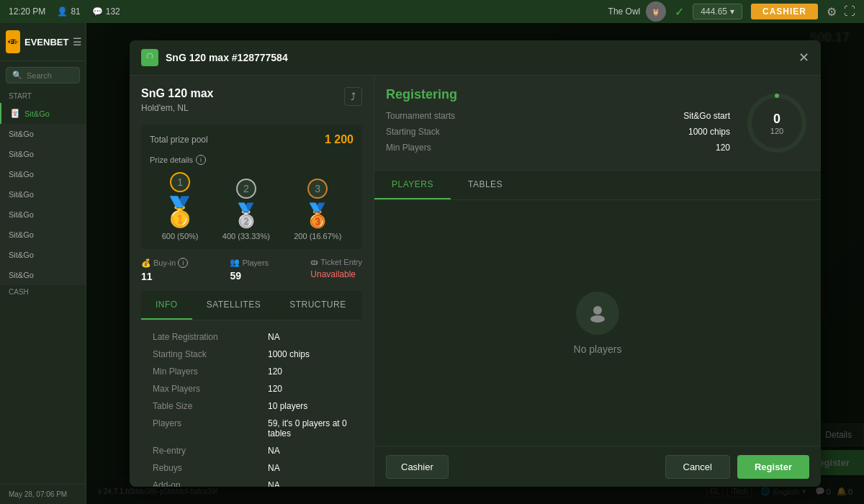  What do you see at coordinates (43, 75) in the screenshot?
I see `sidebar-search: 🔍` at bounding box center [43, 75].